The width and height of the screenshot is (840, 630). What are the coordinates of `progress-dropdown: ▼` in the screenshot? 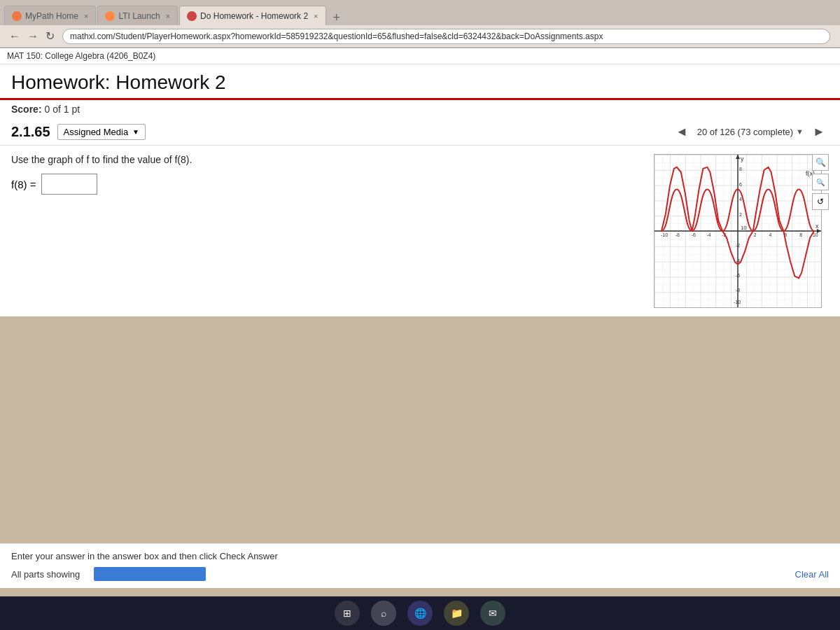 It's located at (799, 132).